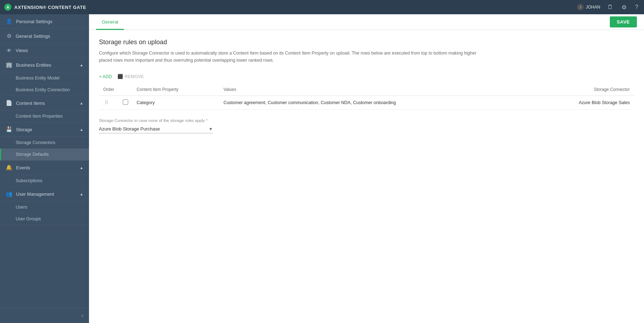 This screenshot has width=644, height=323. What do you see at coordinates (32, 154) in the screenshot?
I see `sidebar-sub-label: Storage Defaults` at bounding box center [32, 154].